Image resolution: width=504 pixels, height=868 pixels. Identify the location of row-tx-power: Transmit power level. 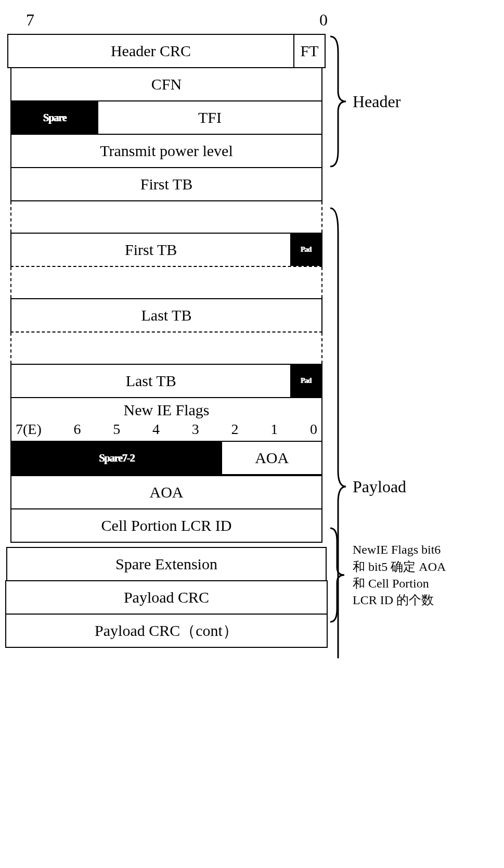
(166, 151).